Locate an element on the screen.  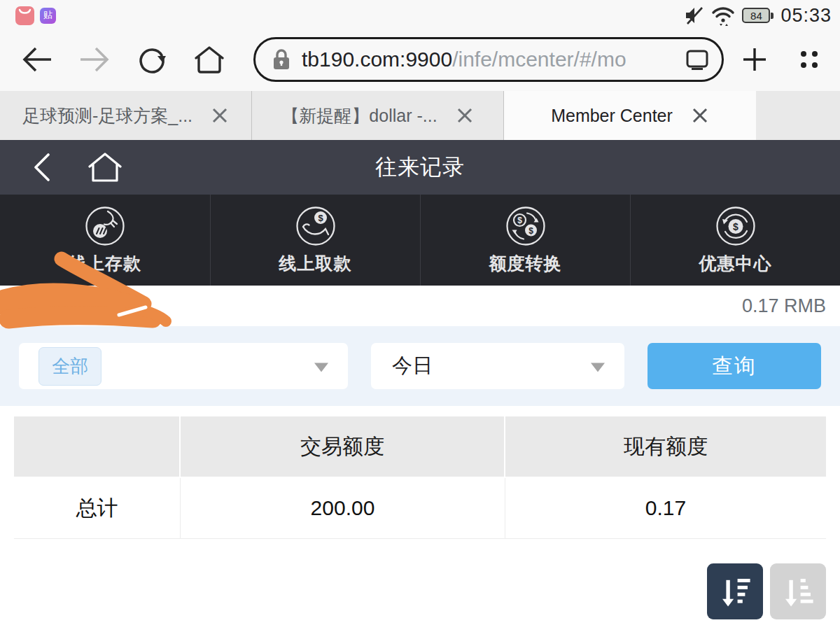
menu-label: 线上取款 is located at coordinates (316, 263).